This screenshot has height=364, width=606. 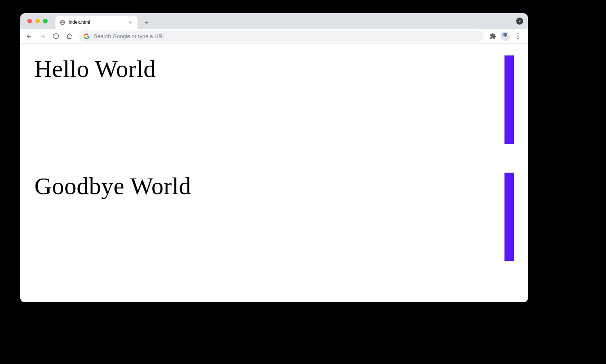 I want to click on new-tab-button, so click(x=147, y=22).